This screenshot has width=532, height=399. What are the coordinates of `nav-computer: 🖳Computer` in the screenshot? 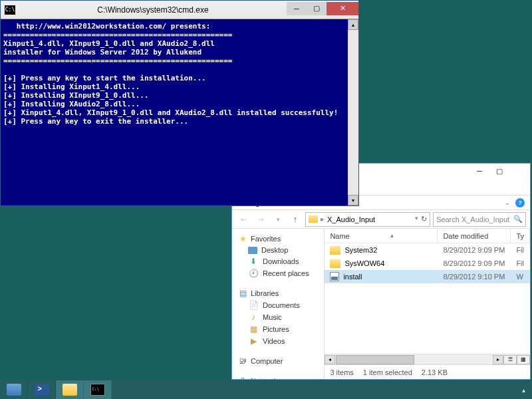 It's located at (278, 361).